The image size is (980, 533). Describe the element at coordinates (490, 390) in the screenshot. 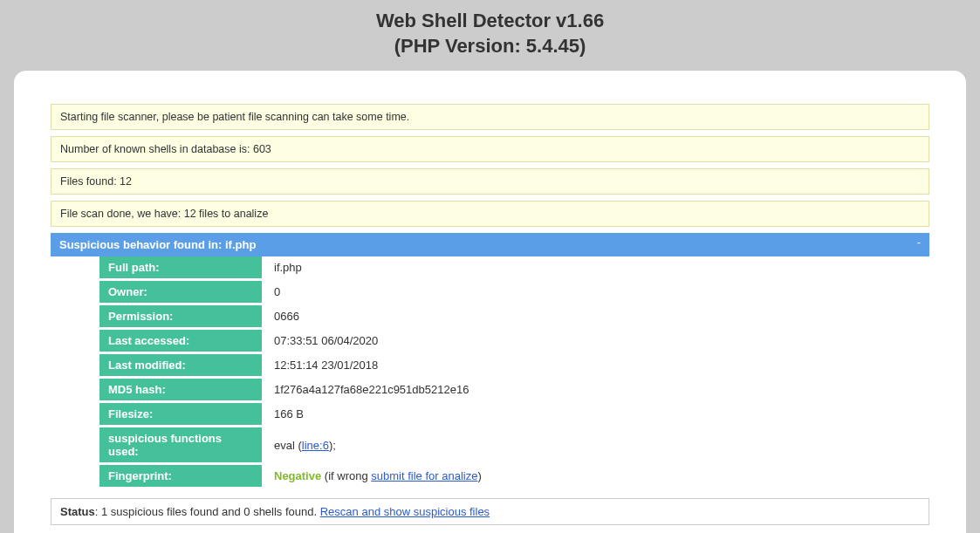

I see `row-md5-hash: MD5 hash: 1f276a4a127fa68e221c951db5212e…` at that location.